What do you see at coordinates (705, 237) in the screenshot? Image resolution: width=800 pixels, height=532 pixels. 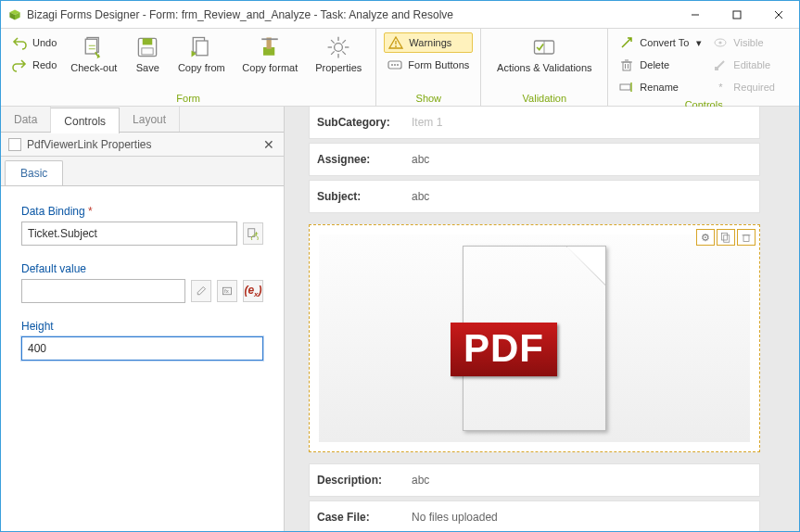 I see `gear-icon: ⚙` at bounding box center [705, 237].